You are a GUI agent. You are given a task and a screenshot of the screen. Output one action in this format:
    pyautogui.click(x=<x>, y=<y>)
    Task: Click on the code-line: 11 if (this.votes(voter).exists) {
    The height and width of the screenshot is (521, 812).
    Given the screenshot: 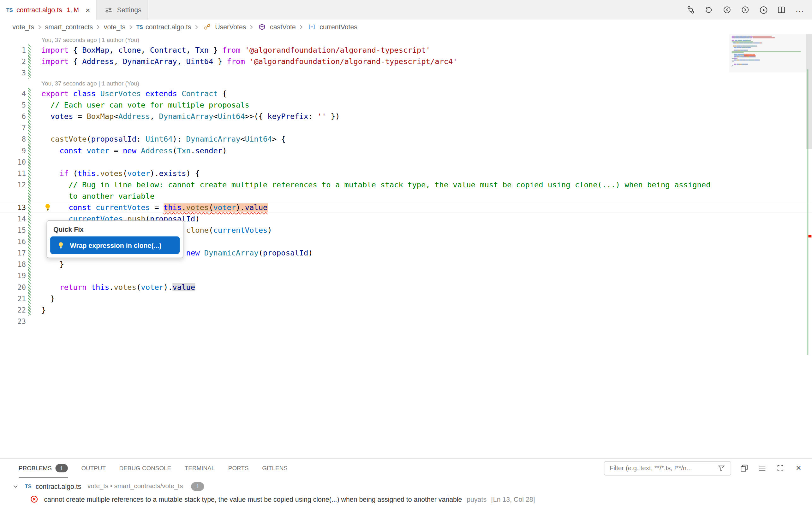 What is the action you would take?
    pyautogui.click(x=406, y=173)
    